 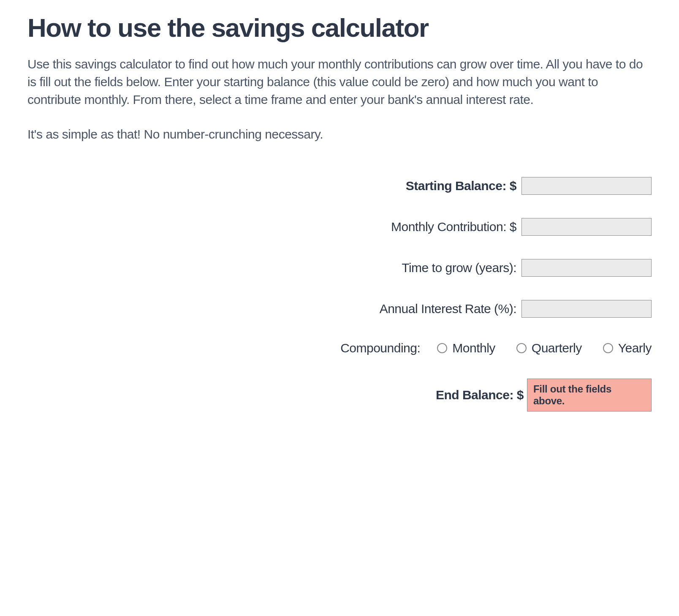 What do you see at coordinates (340, 309) in the screenshot?
I see `annual-interest-rate-row: Annual Interest Rate (%):` at bounding box center [340, 309].